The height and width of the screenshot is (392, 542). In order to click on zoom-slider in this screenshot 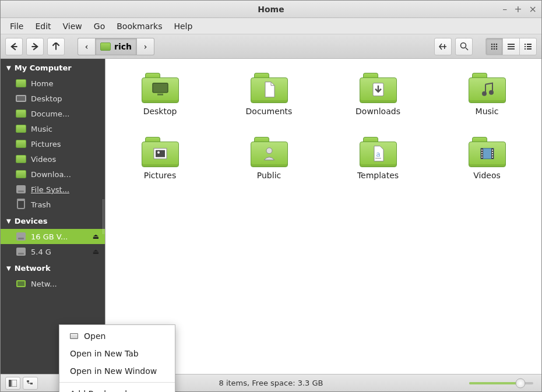, I will do `click(501, 383)`.